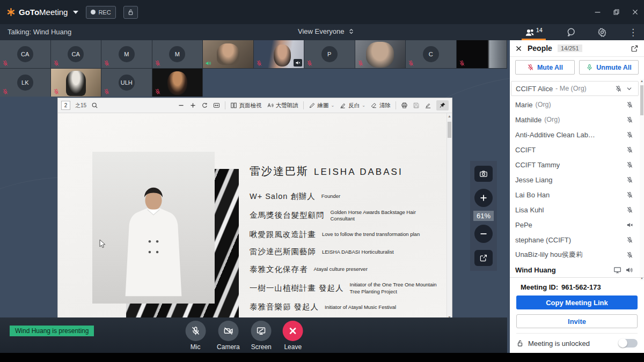 This screenshot has width=644, height=362. What do you see at coordinates (484, 234) in the screenshot?
I see `zoom-out-button` at bounding box center [484, 234].